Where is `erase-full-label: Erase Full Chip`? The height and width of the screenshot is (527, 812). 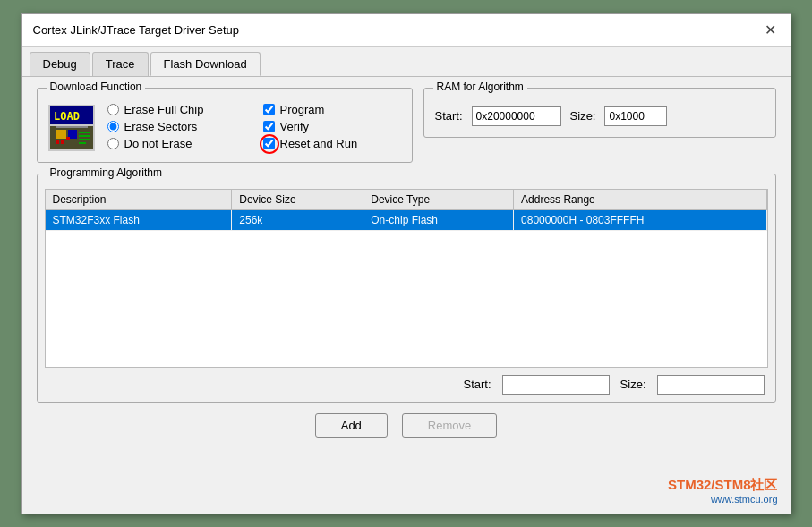
erase-full-label: Erase Full Chip is located at coordinates (165, 109).